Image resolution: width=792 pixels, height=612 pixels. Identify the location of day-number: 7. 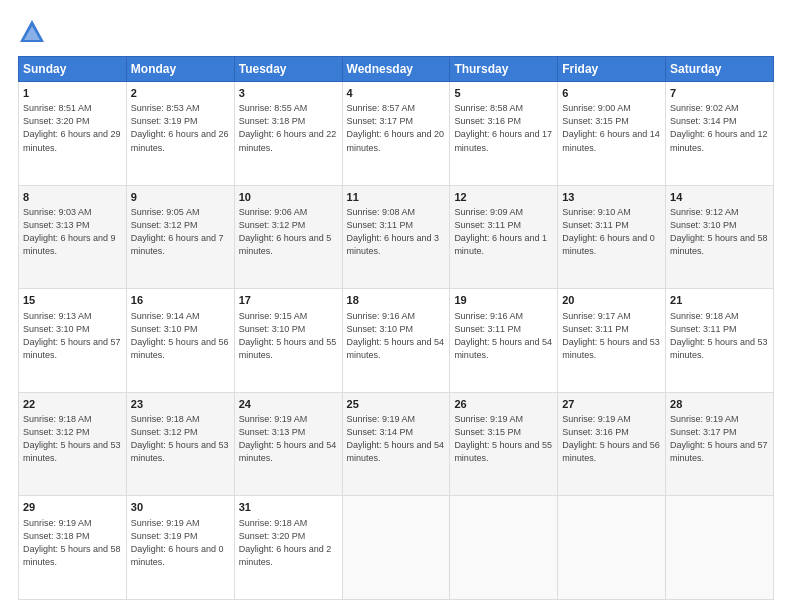
(720, 94).